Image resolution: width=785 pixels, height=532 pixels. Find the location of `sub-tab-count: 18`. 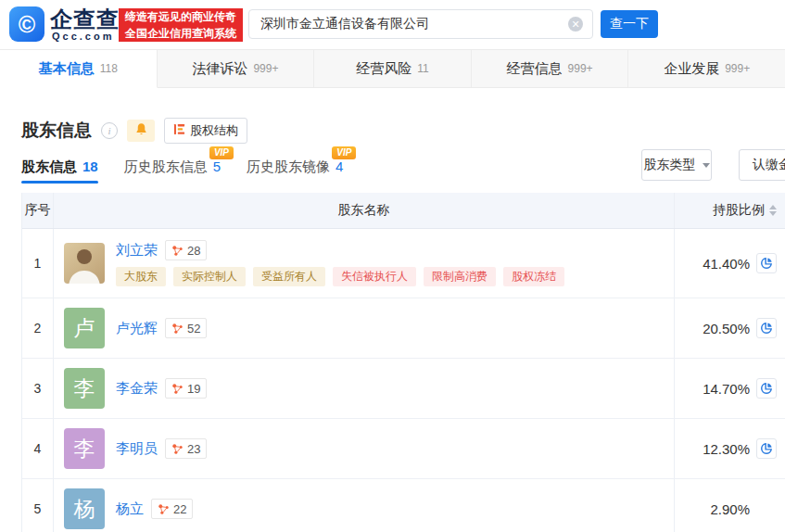

sub-tab-count: 18 is located at coordinates (91, 167).